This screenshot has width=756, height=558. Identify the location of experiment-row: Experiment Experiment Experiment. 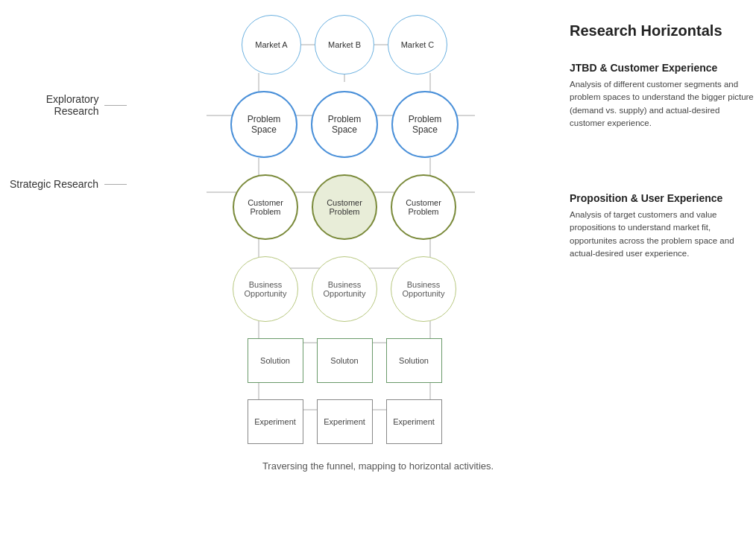
(344, 422).